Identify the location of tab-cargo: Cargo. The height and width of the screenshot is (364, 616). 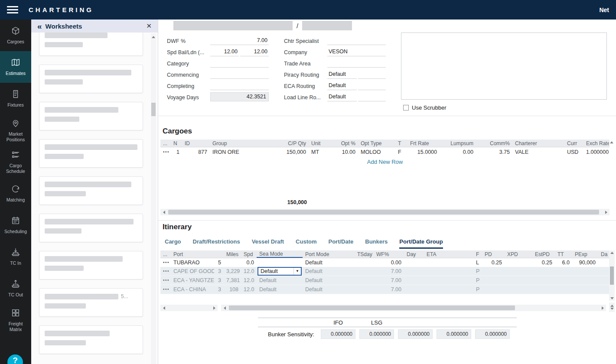
(173, 244).